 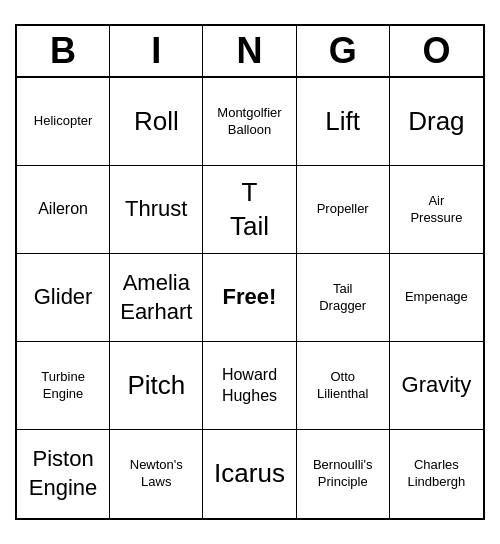 I want to click on bingo-cell: Propeller, so click(x=344, y=210).